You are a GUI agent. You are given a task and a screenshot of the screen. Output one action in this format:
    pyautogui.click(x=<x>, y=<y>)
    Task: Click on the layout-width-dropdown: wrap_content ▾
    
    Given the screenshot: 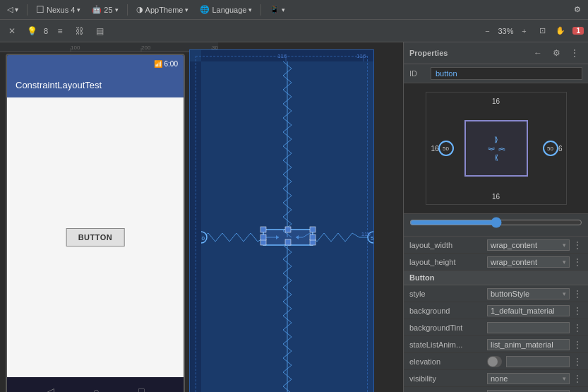 What is the action you would take?
    pyautogui.click(x=528, y=245)
    